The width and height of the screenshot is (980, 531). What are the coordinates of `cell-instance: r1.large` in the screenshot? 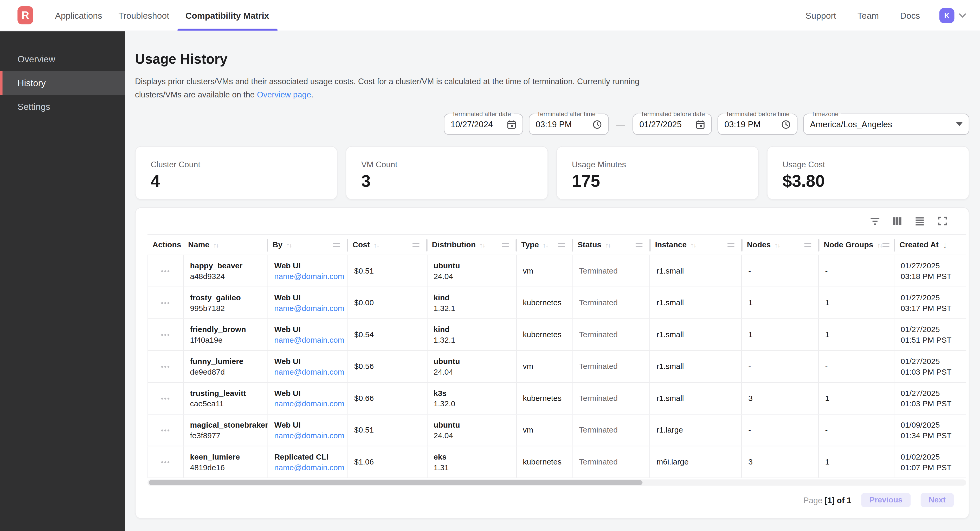 It's located at (696, 430).